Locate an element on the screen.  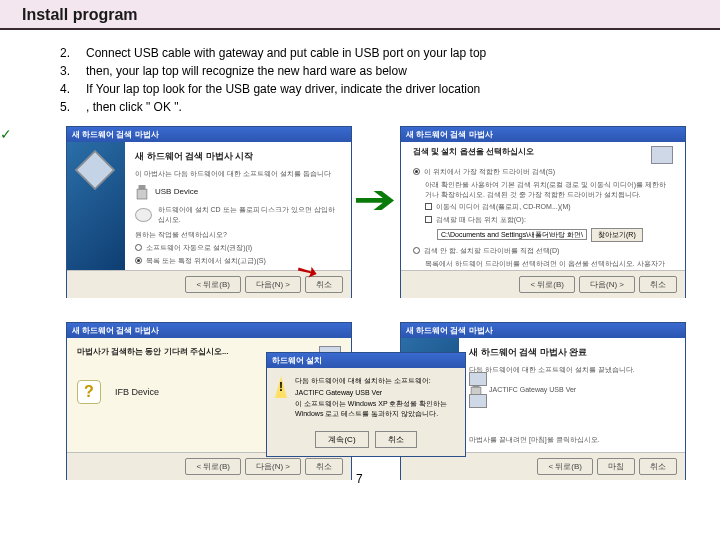
radio-dont-search: 검색 안 함. 설치할 드라이버를 직접 선택(D) is located at coordinates (543, 251).